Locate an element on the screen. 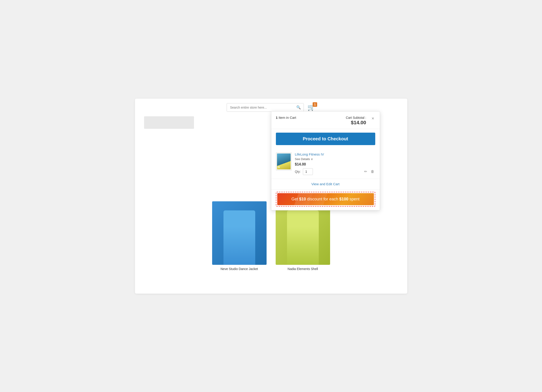  qty-label: Qty: is located at coordinates (298, 172).